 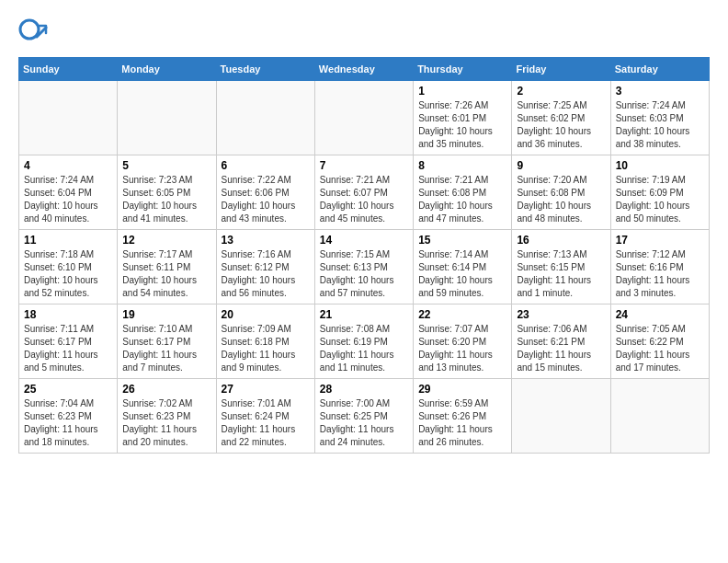 What do you see at coordinates (660, 267) in the screenshot?
I see `calendar-cell: 17Sunrise: 7:12 AMSunset: 6:16 PMDayligh…` at bounding box center [660, 267].